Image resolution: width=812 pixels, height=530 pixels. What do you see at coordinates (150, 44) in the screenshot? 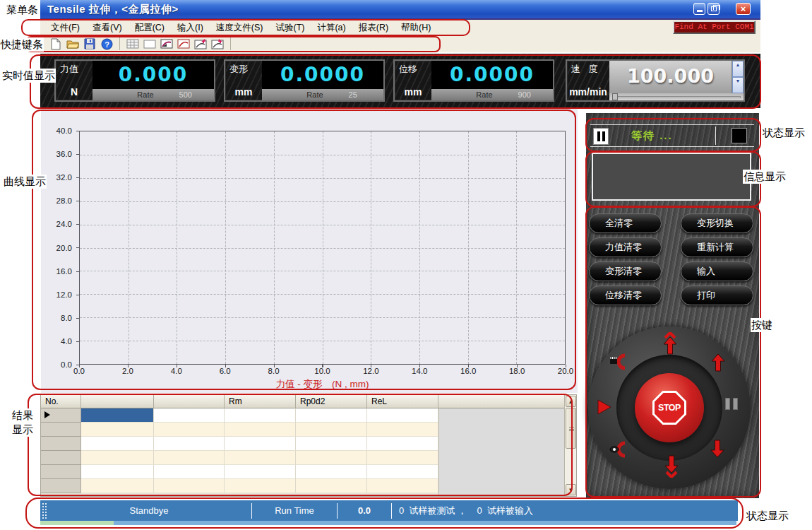
I see `window-icon` at bounding box center [150, 44].